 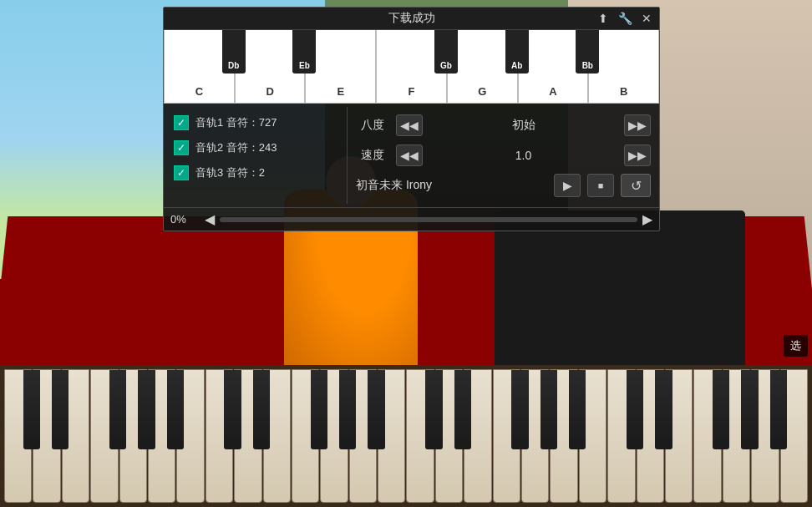 I want to click on track-3-label: 音轨3 音符：2, so click(x=231, y=173).